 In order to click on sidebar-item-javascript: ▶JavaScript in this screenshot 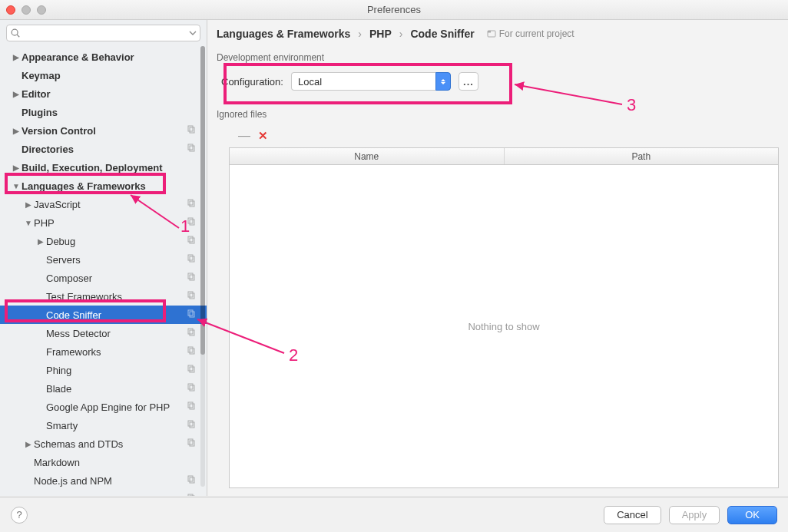, I will do `click(103, 204)`.